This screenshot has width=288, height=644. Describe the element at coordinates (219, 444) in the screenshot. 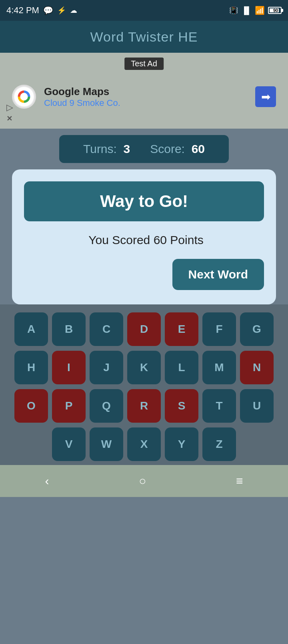

I see `key-z: Z` at that location.